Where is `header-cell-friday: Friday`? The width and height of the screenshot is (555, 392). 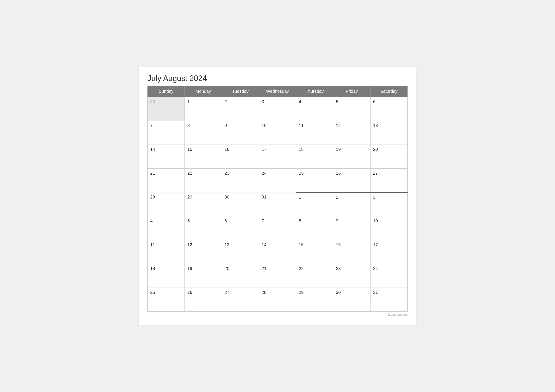
header-cell-friday: Friday is located at coordinates (352, 91).